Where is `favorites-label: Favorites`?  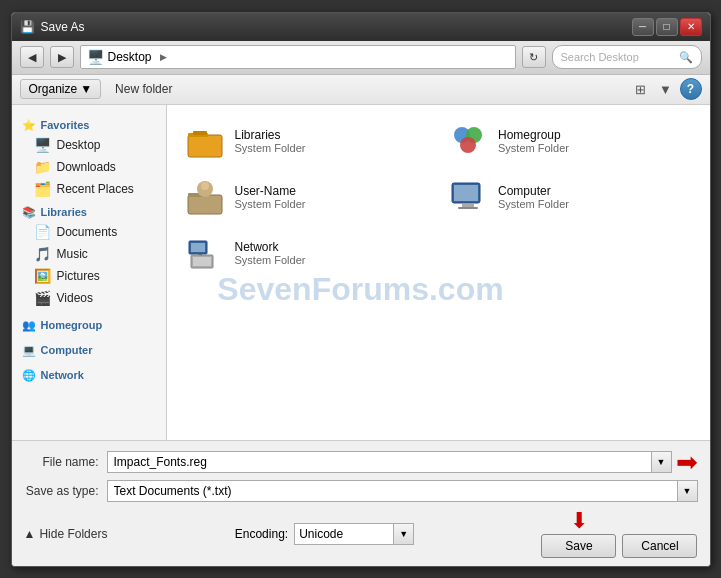 favorites-label: Favorites is located at coordinates (66, 125).